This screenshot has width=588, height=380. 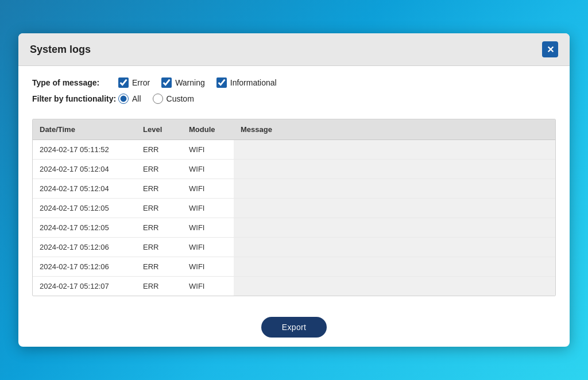 I want to click on custom-radio-label: Custom, so click(x=180, y=99).